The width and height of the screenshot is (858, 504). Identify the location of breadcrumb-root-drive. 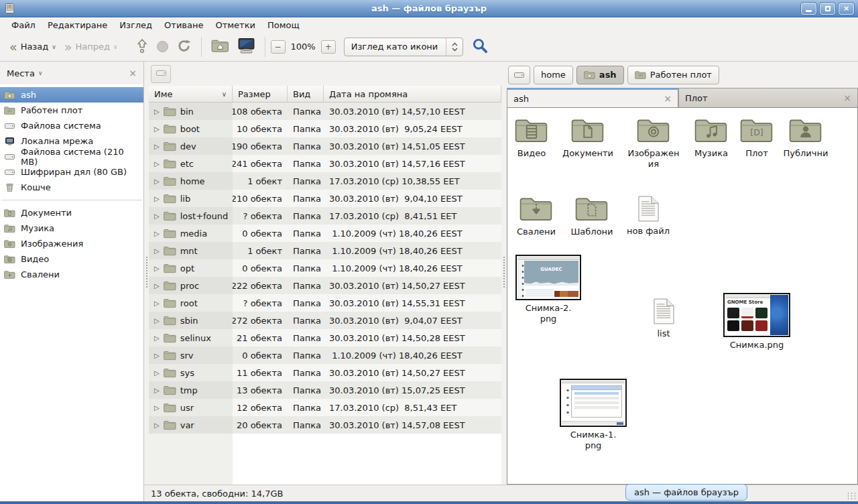
(519, 75).